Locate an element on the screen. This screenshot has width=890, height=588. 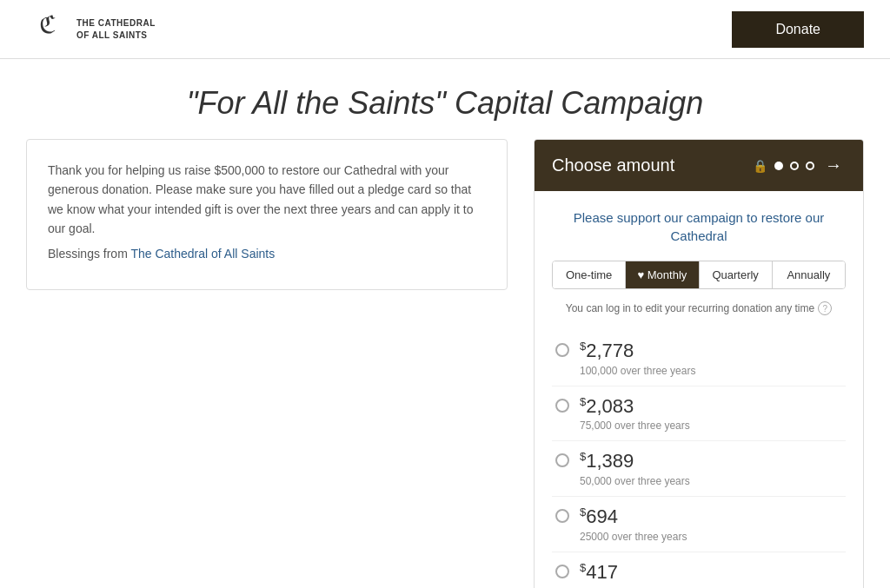
amount-desc: 25000 over three years is located at coordinates (633, 537).